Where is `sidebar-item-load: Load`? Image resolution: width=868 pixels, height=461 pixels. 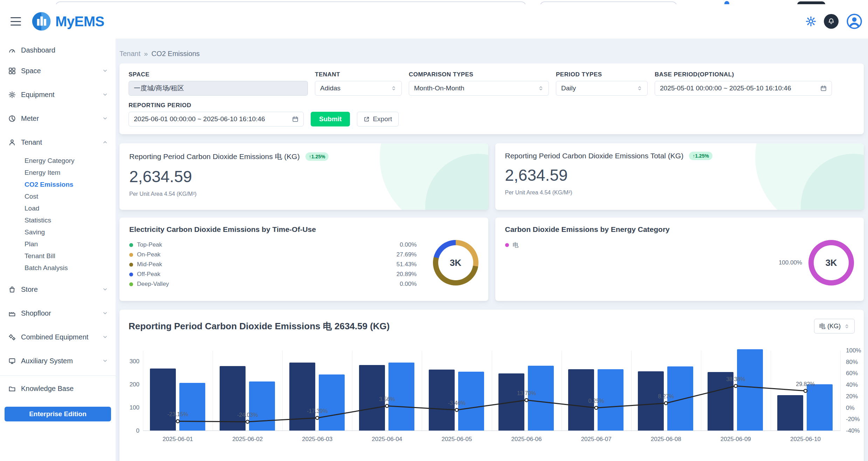
sidebar-item-load: Load is located at coordinates (58, 208).